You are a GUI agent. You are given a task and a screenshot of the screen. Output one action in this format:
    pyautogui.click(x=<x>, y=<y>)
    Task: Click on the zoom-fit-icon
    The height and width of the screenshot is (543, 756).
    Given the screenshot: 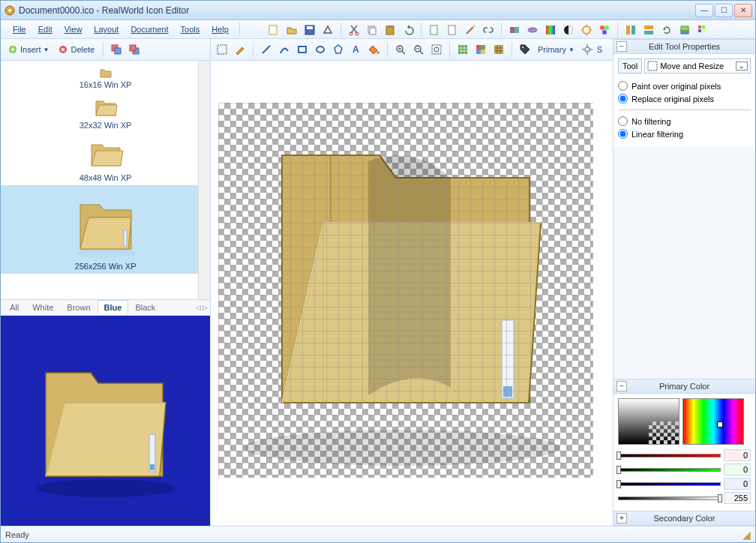 What is the action you would take?
    pyautogui.click(x=436, y=50)
    